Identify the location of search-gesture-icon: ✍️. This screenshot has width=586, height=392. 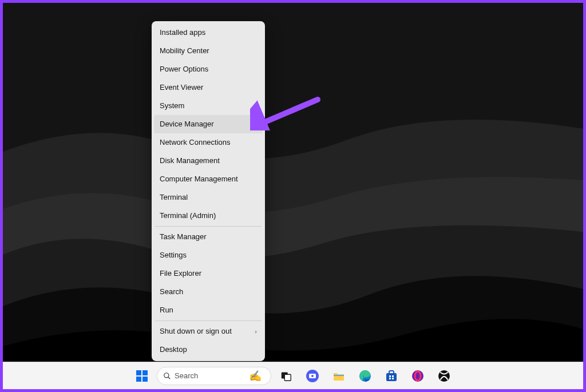
(255, 376).